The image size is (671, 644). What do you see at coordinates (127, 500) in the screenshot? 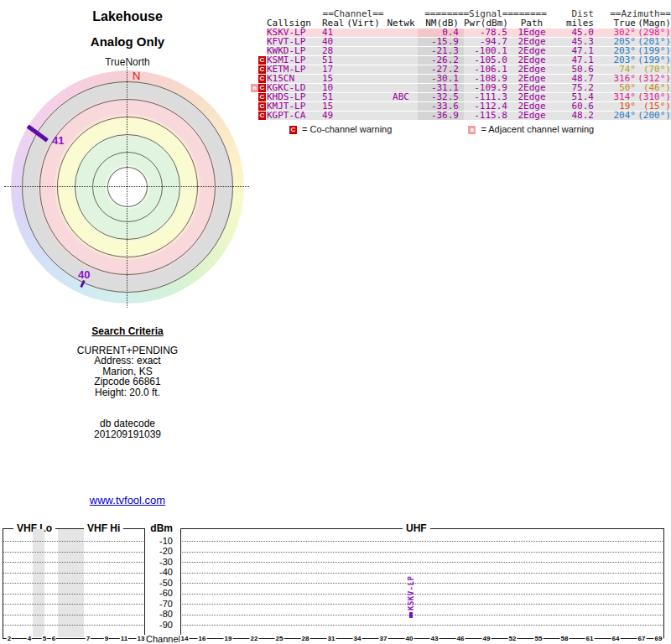
I see `tvfool-link: www.tvfool.com` at bounding box center [127, 500].